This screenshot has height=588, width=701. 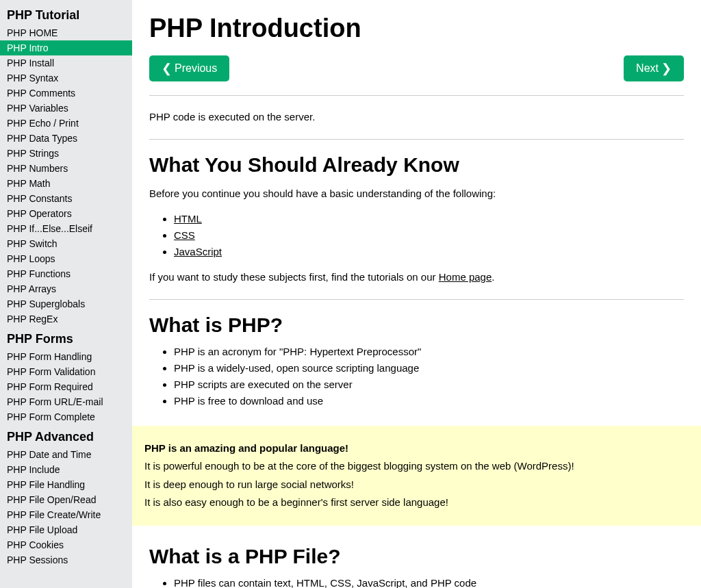 What do you see at coordinates (416, 29) in the screenshot?
I see `page-title: PHP Introduction` at bounding box center [416, 29].